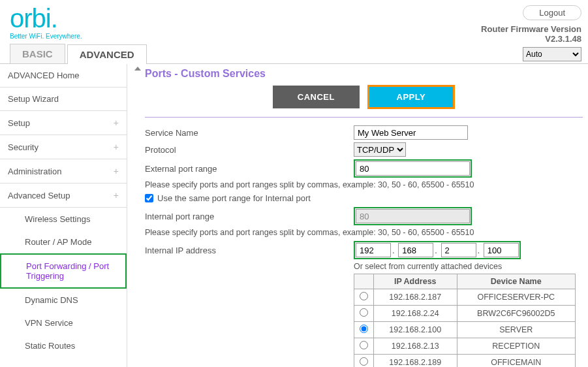 This screenshot has width=588, height=367. I want to click on table-row: 192.168.2.189OFFICEMAIN, so click(465, 361).